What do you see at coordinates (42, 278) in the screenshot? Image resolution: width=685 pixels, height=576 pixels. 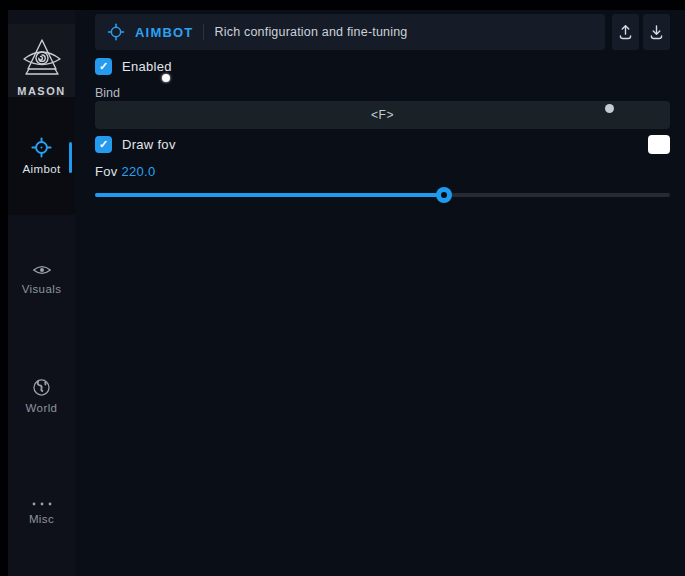 I see `sidebar-item-visuals: Visuals` at bounding box center [42, 278].